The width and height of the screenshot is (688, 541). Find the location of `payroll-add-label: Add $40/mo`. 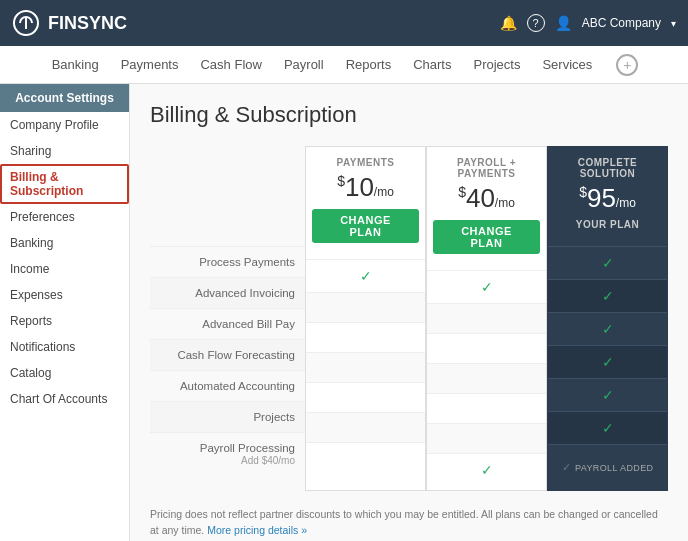

payroll-add-label: Add $40/mo is located at coordinates (268, 460).